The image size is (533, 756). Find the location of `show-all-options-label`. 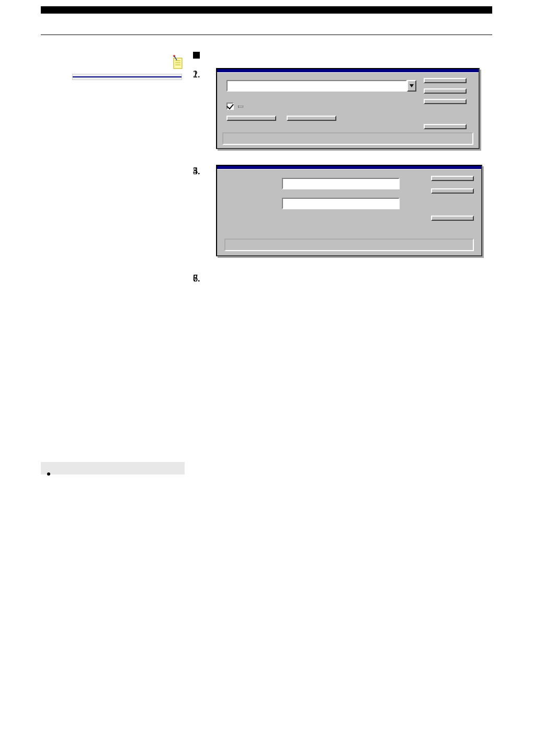

show-all-options-label is located at coordinates (241, 107).